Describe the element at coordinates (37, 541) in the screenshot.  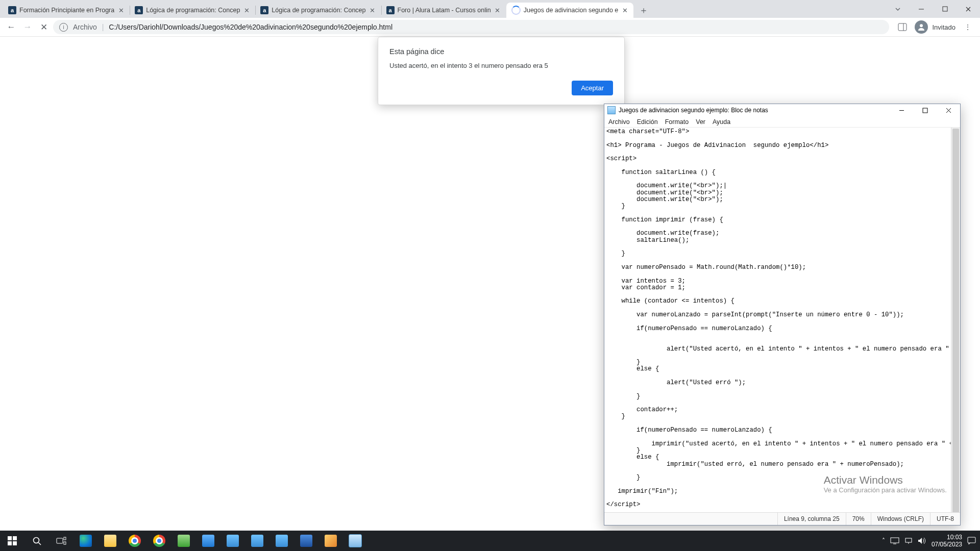
I see `search-button` at that location.